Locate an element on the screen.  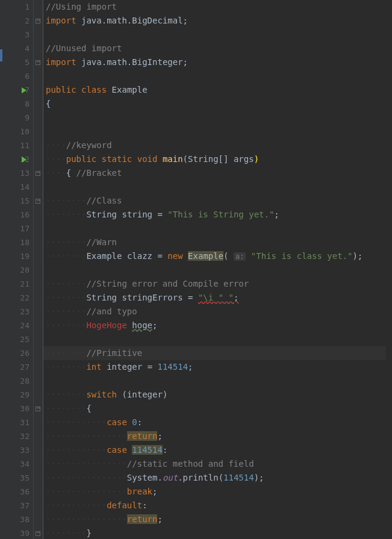
line-number: 9 is located at coordinates (22, 118).